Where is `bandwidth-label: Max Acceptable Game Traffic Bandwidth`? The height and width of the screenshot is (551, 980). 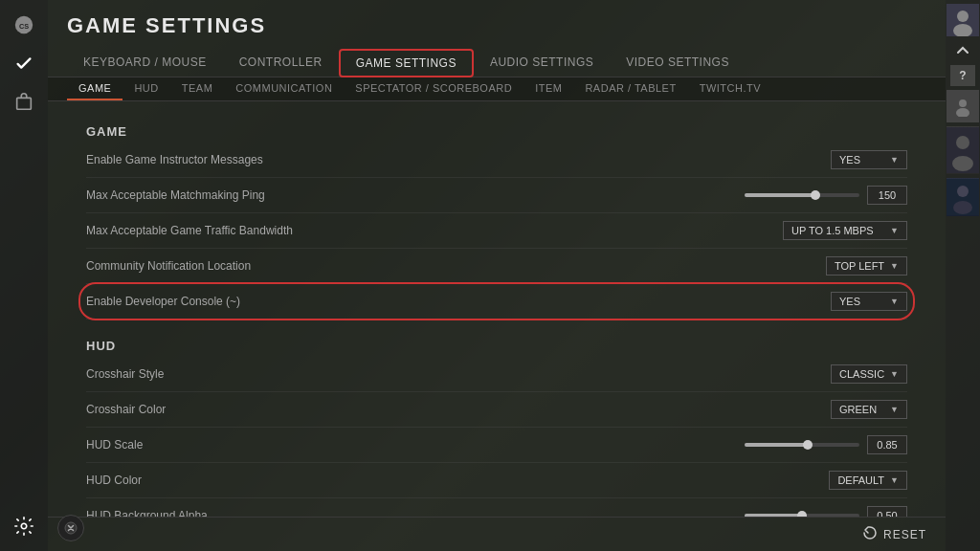
bandwidth-label: Max Acceptable Game Traffic Bandwidth is located at coordinates (411, 231).